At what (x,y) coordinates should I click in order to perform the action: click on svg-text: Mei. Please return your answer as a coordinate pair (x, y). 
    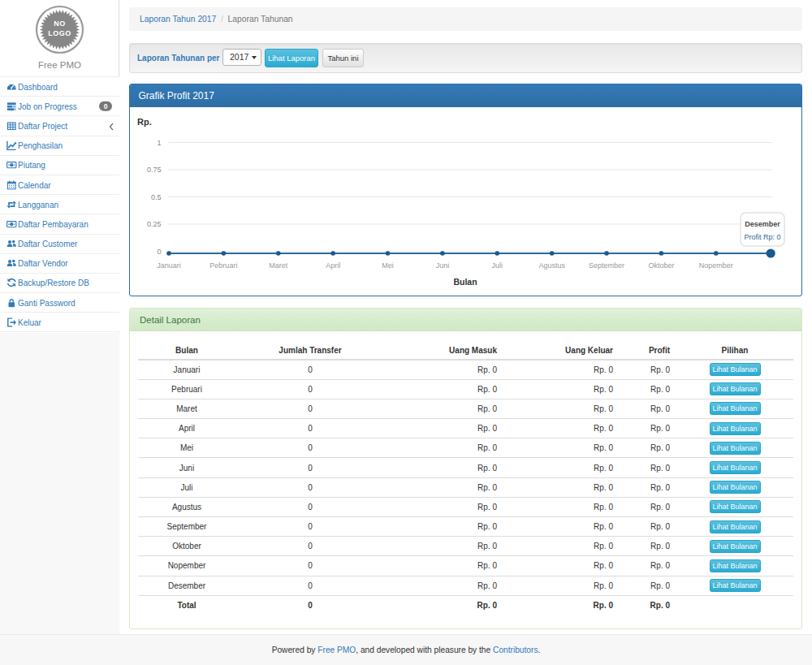
    Looking at the image, I should click on (388, 266).